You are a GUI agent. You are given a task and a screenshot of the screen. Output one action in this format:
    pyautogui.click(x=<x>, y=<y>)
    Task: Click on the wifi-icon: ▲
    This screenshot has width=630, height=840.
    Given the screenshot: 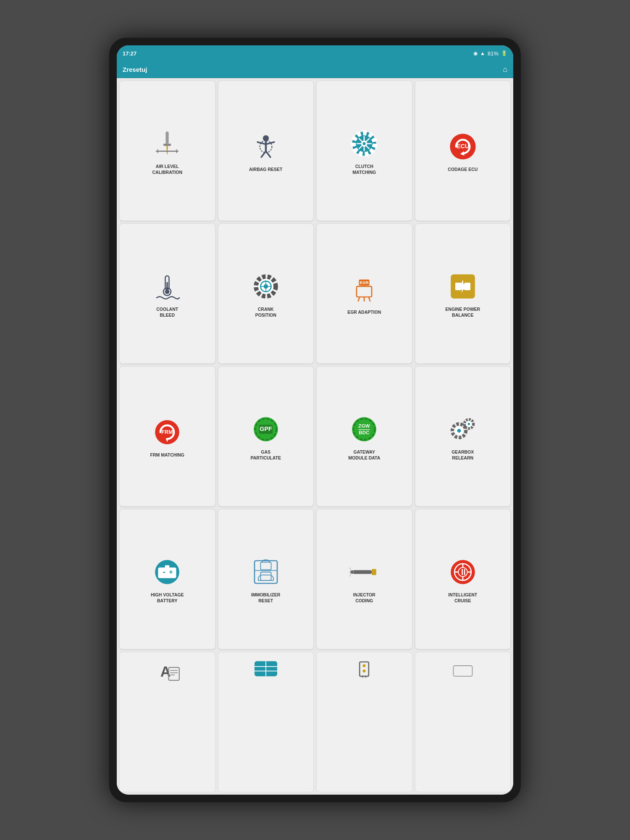 What is the action you would take?
    pyautogui.click(x=483, y=53)
    